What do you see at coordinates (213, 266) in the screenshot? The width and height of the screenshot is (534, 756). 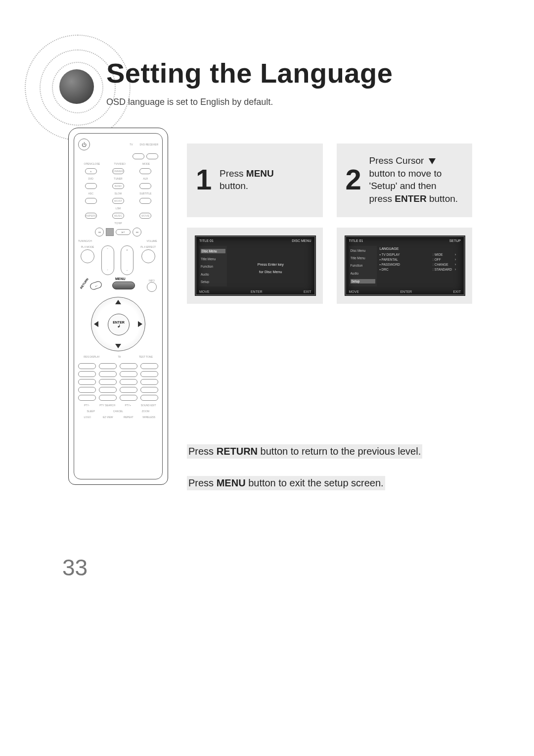 I see `osd1-side-item-2: Function` at bounding box center [213, 266].